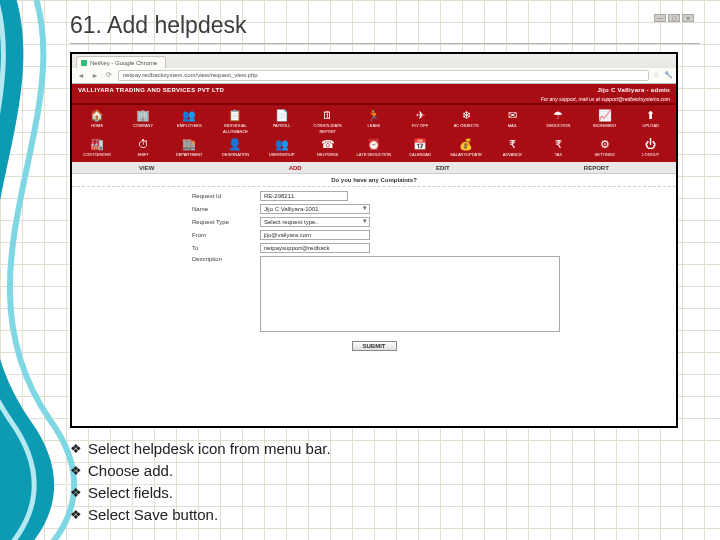 The height and width of the screenshot is (540, 720). What do you see at coordinates (634, 90) in the screenshot?
I see `user-label: Jijo C Valliyara - admin` at bounding box center [634, 90].